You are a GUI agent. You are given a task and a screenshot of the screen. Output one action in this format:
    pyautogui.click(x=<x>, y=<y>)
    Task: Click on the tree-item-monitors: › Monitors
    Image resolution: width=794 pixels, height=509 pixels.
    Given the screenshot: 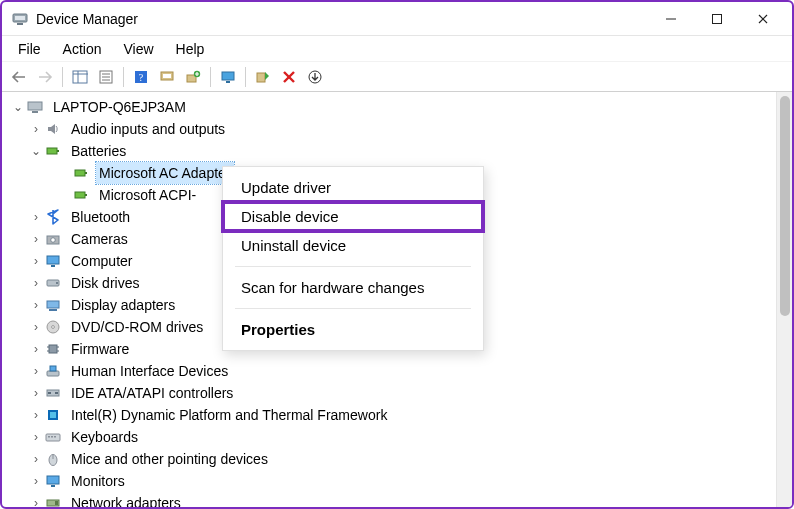 What is the action you would take?
    pyautogui.click(x=391, y=481)
    